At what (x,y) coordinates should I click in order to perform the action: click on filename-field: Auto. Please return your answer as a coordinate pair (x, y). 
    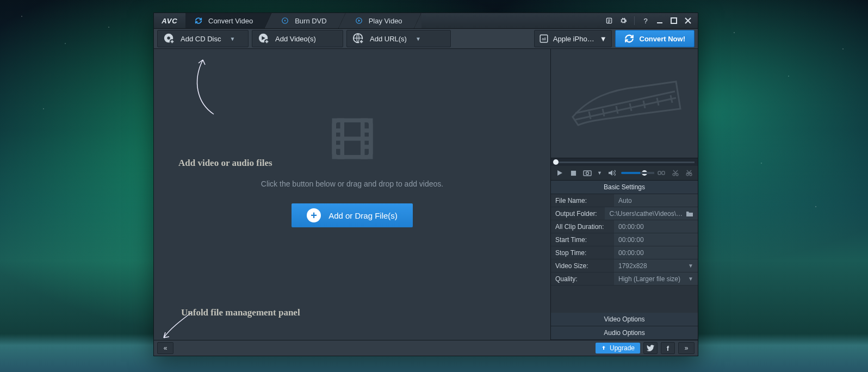
    Looking at the image, I should click on (656, 200).